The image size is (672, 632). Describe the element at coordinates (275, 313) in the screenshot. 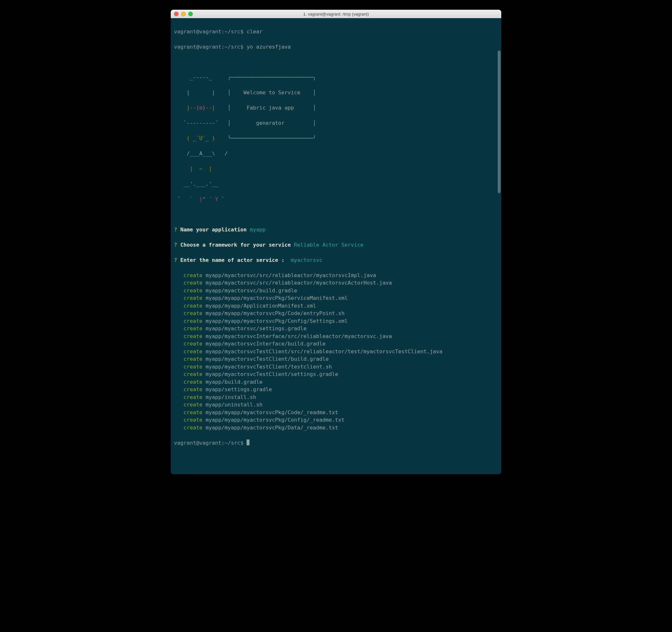

I see `created-file-path: myapp/myapp/myactorsvcPkg/Code/entryPoin…` at that location.